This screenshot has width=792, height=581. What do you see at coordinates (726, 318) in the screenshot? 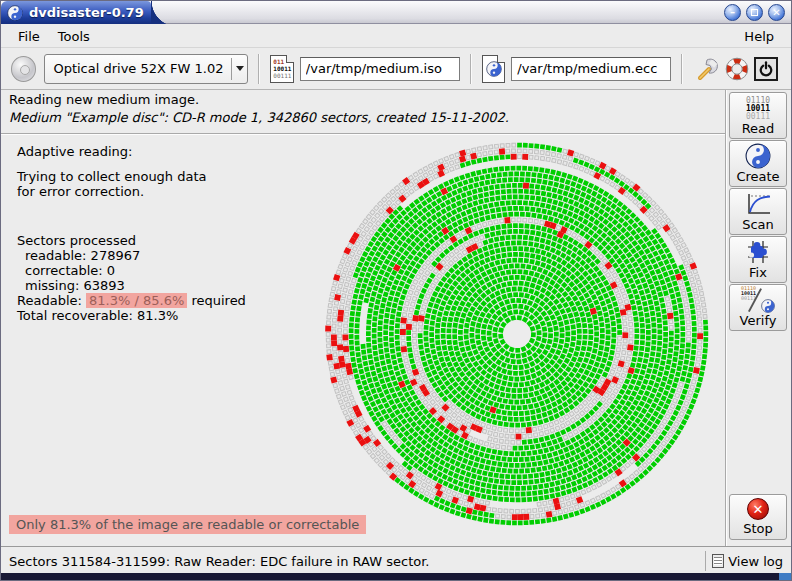
I see `sidebar-divider` at bounding box center [726, 318].